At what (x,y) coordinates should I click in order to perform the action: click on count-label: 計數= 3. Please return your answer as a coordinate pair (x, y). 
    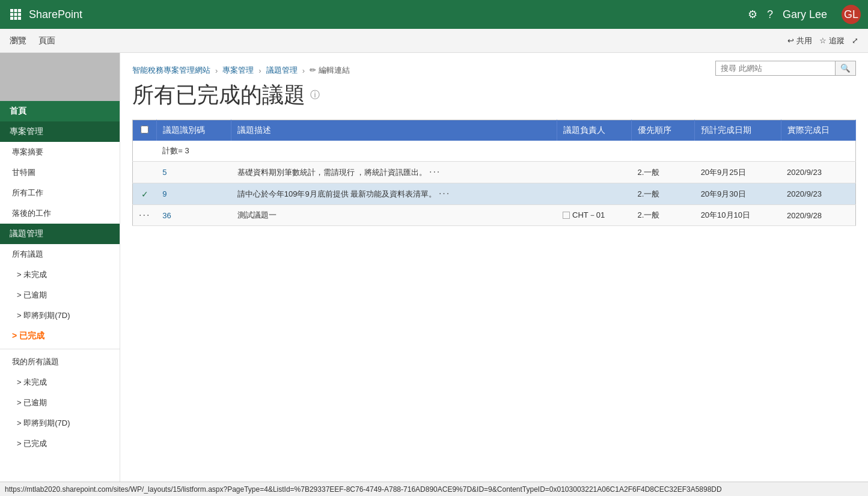
    Looking at the image, I should click on (506, 152).